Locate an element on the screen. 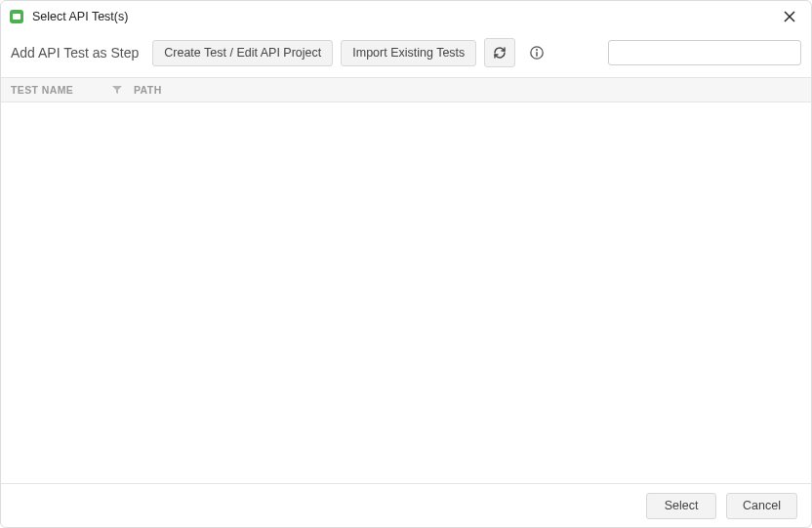  column-header-test-name: TEST NAME is located at coordinates (60, 90).